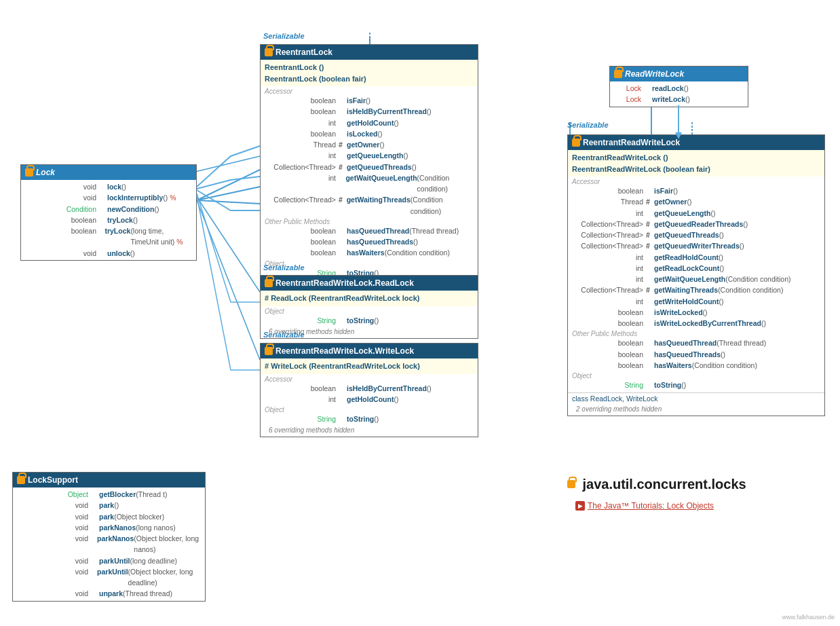 This screenshot has height=626, width=840. Describe the element at coordinates (369, 145) in the screenshot. I see `method-getowner: Thread#getOwner ()` at that location.